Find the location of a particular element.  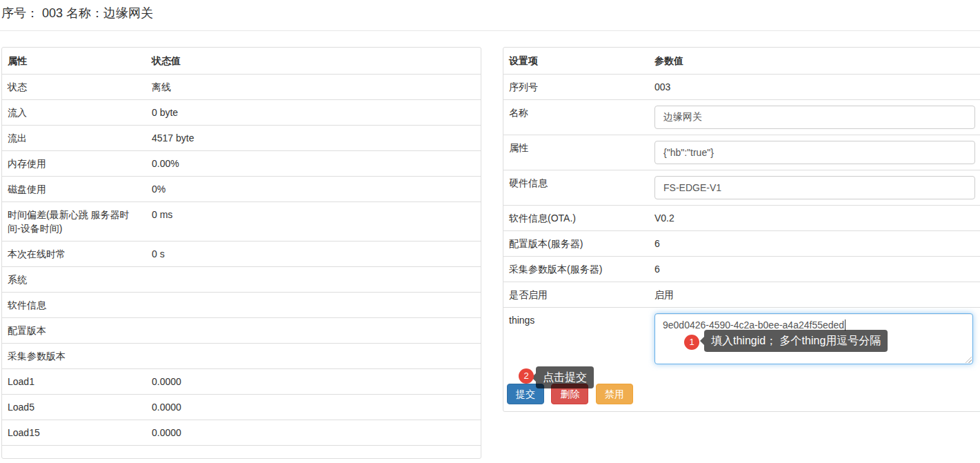

settings-table-header-row: 设置项 参数值 is located at coordinates (742, 61).